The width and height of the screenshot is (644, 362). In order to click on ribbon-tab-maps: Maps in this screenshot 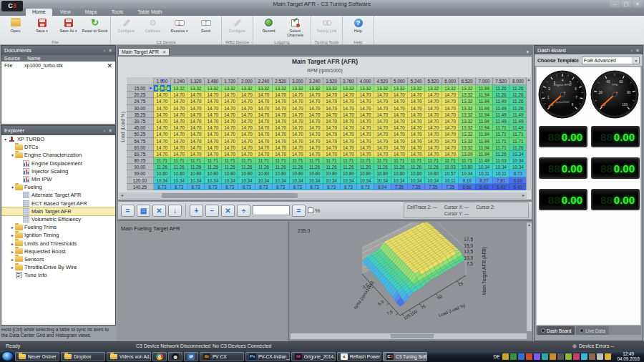, I will do `click(92, 12)`.